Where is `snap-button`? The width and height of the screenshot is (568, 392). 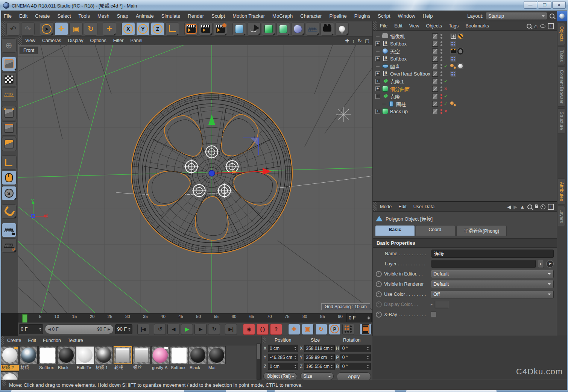
snap-button is located at coordinates (9, 212).